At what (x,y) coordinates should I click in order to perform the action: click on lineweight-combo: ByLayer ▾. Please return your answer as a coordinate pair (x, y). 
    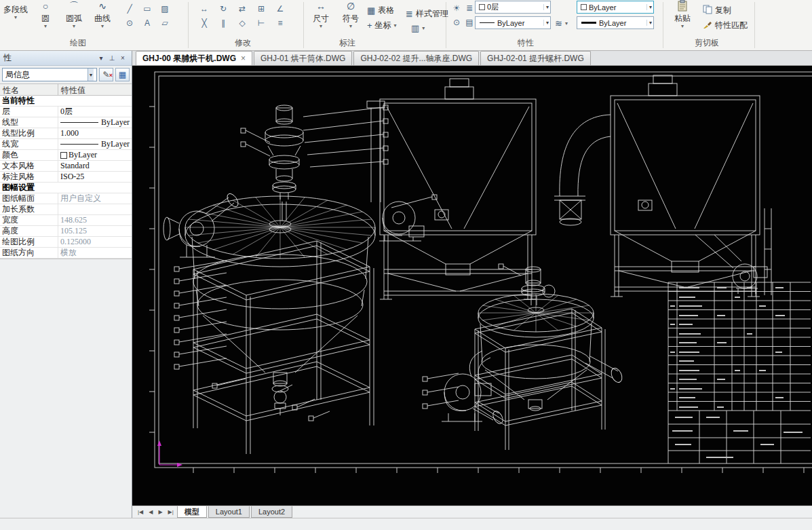
    Looking at the image, I should click on (615, 23).